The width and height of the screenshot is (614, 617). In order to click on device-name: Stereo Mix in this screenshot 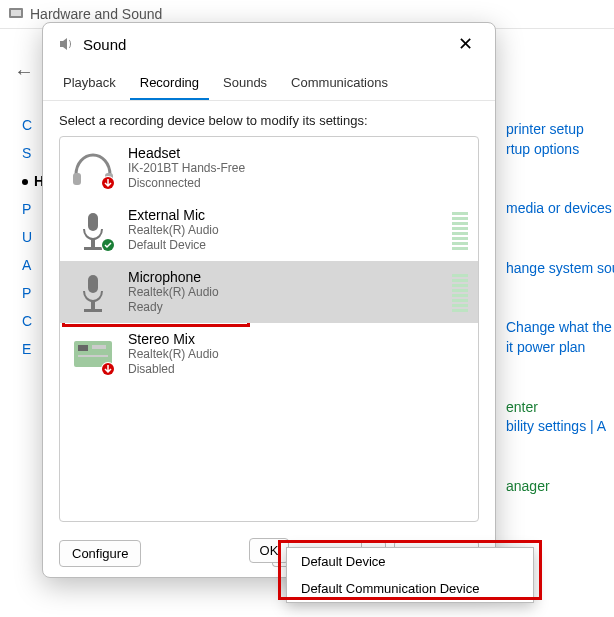, I will do `click(298, 339)`.